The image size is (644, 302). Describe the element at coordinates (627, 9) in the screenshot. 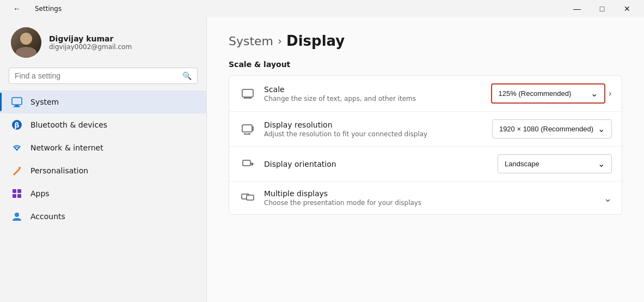

I see `close-button: ✕` at that location.